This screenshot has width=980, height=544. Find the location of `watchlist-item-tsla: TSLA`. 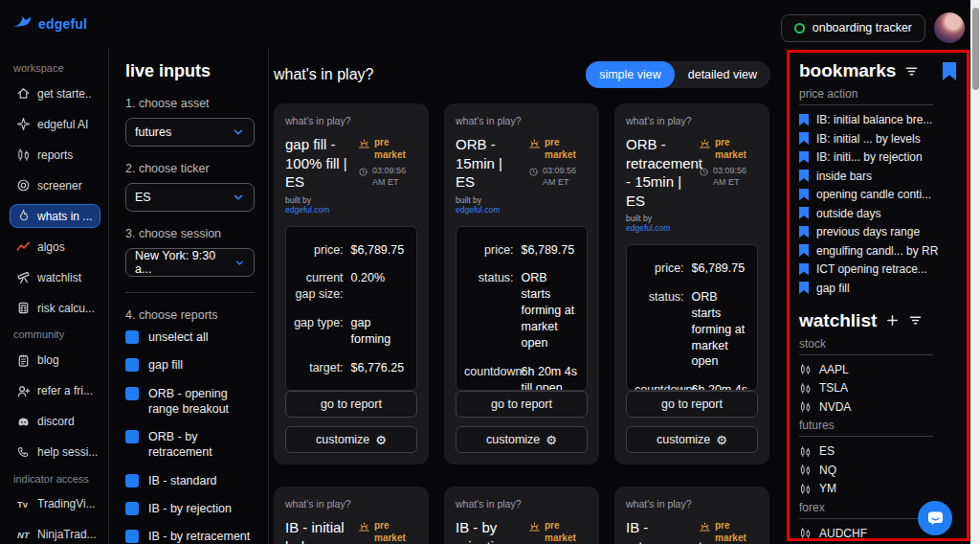

watchlist-item-tsla: TSLA is located at coordinates (879, 388).